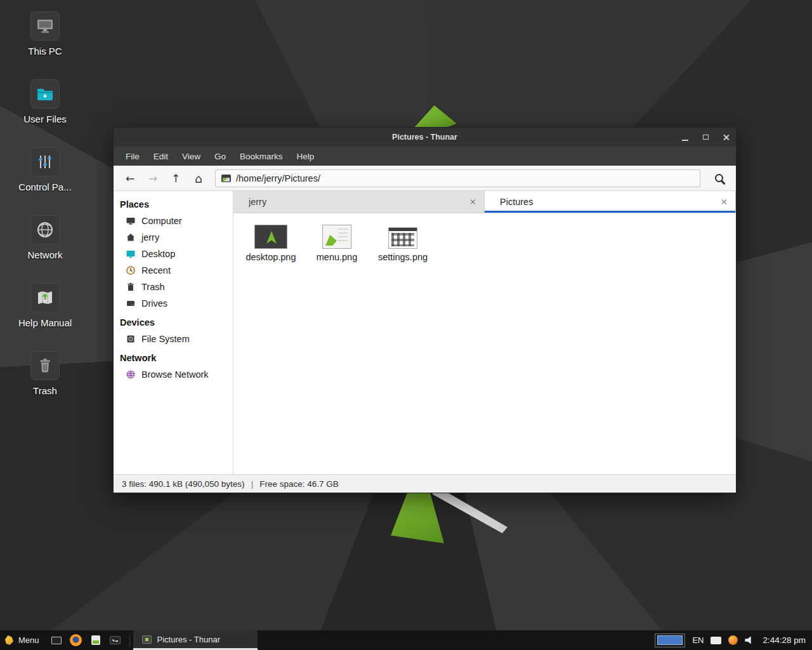  I want to click on keyboard-icon, so click(716, 640).